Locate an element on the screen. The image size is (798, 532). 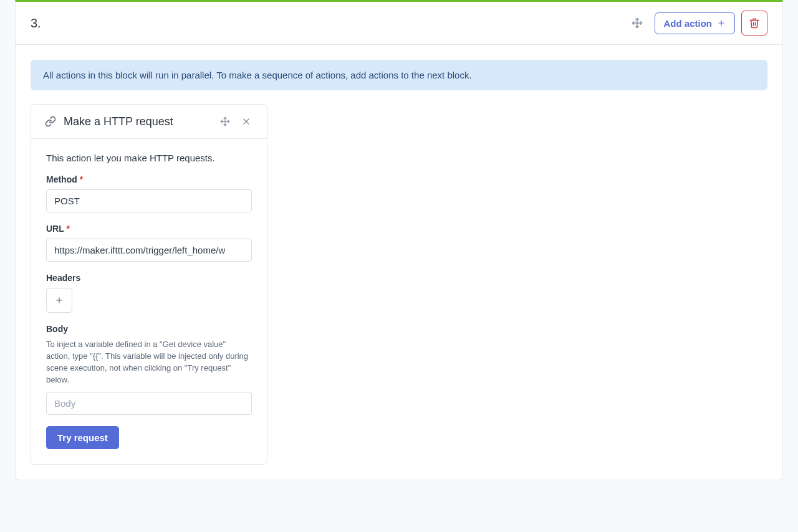
method-field-group: Method * is located at coordinates (149, 193).